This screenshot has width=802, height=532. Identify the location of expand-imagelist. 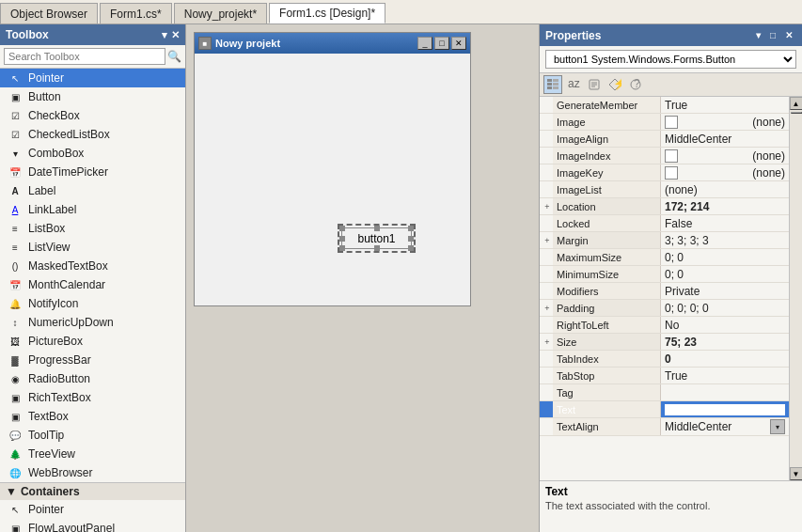
(546, 190).